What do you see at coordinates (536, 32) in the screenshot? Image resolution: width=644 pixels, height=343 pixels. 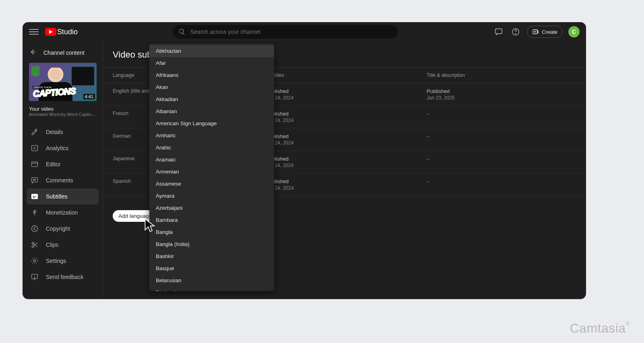 I see `create-plus-icon` at bounding box center [536, 32].